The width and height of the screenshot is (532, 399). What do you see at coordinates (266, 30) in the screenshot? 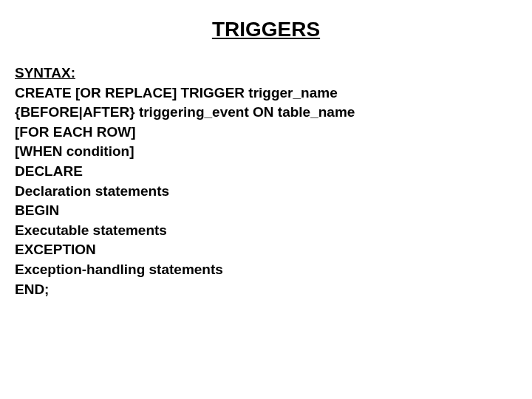
I see `page-title: TRIGGERS` at bounding box center [266, 30].